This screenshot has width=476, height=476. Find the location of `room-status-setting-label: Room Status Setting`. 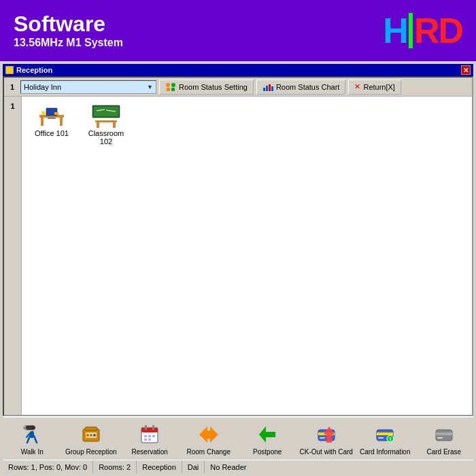

room-status-setting-label: Room Status Setting is located at coordinates (214, 87).